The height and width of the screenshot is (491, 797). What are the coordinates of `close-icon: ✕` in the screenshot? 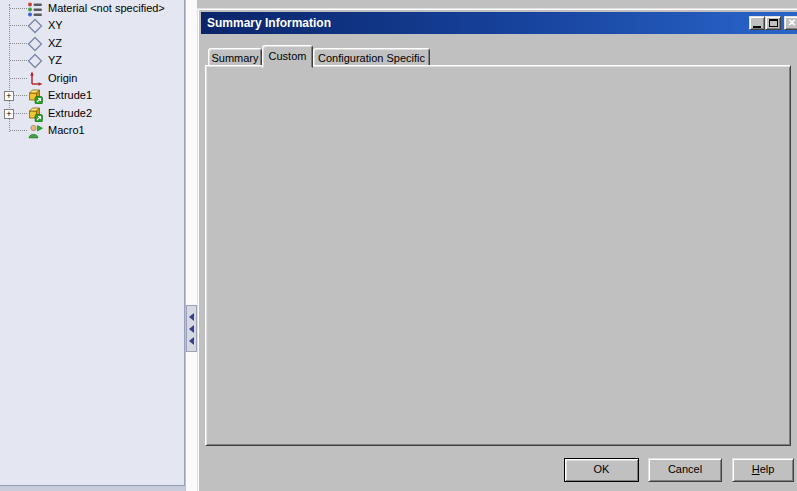 It's located at (792, 23).